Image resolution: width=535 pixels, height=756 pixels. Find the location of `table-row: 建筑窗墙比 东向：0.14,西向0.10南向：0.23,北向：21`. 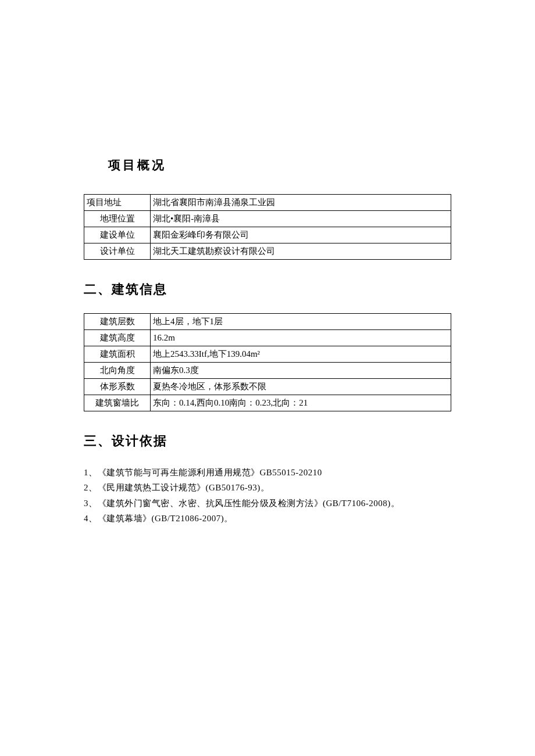

table-row: 建筑窗墙比 东向：0.14,西向0.10南向：0.23,北向：21 is located at coordinates (268, 403).